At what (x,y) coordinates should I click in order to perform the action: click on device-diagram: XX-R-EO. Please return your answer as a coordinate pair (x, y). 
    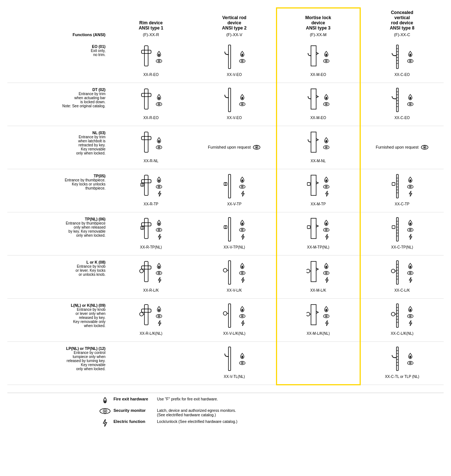
    Looking at the image, I should click on (151, 104).